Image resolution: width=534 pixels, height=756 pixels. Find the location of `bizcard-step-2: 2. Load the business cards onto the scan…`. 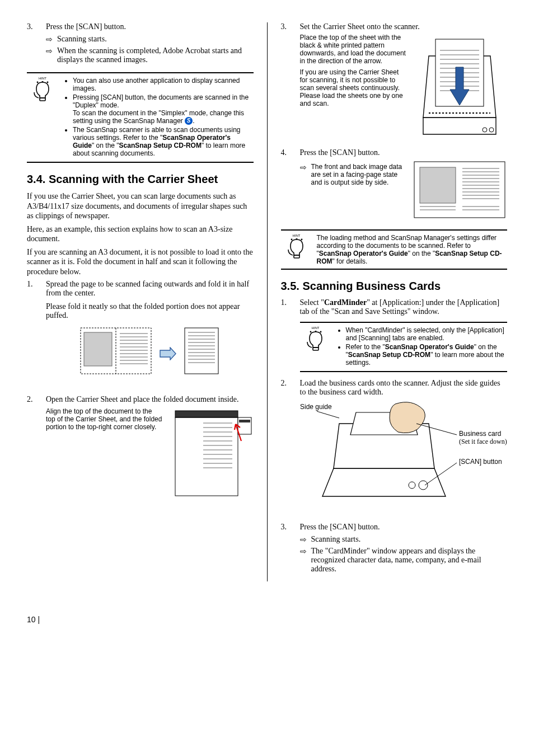

bizcard-step-2: 2. Load the business cards onto the scan… is located at coordinates (394, 448).